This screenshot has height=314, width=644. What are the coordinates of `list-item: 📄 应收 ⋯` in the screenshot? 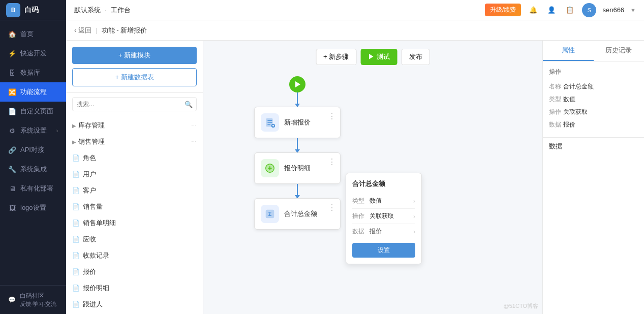 It's located at (134, 239).